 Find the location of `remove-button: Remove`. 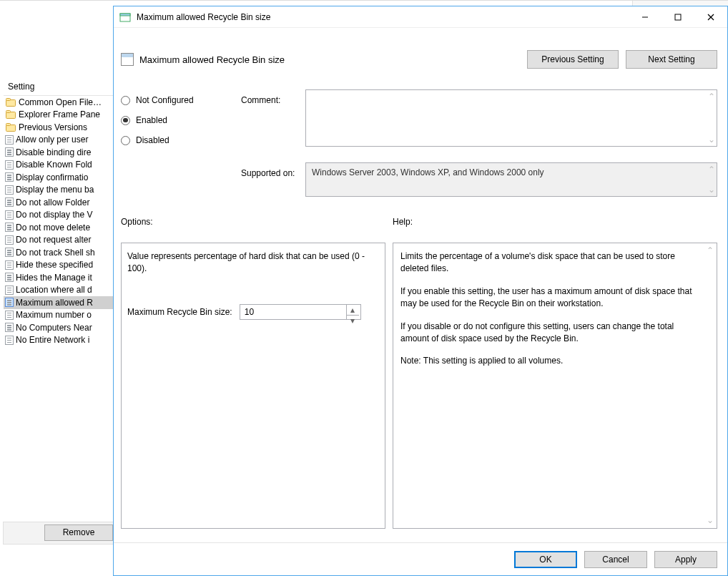

remove-button: Remove is located at coordinates (79, 532).